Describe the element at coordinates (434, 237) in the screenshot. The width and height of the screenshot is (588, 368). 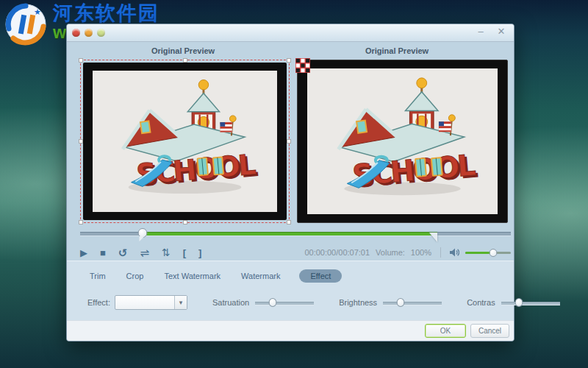
I see `timeline-end-knob` at that location.